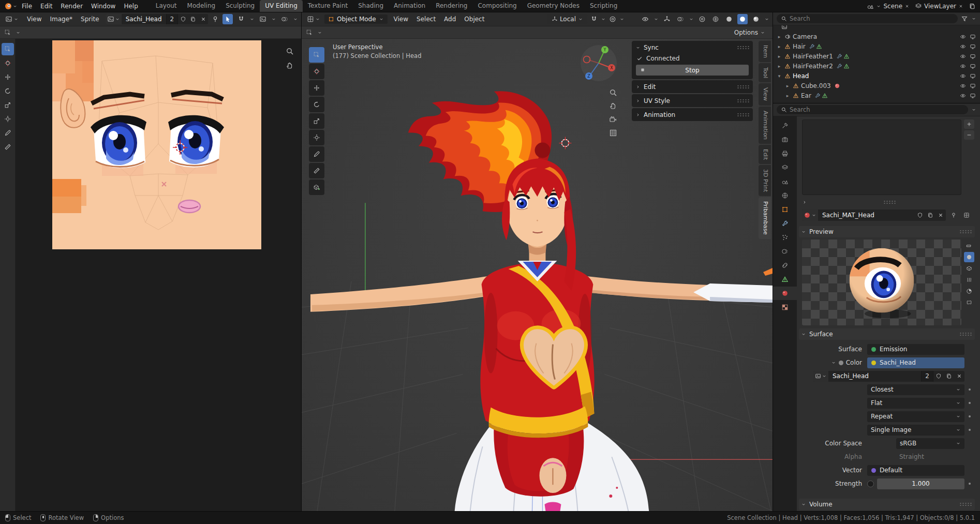 The image size is (980, 524). I want to click on workspace-tab-animation: Animation, so click(410, 6).